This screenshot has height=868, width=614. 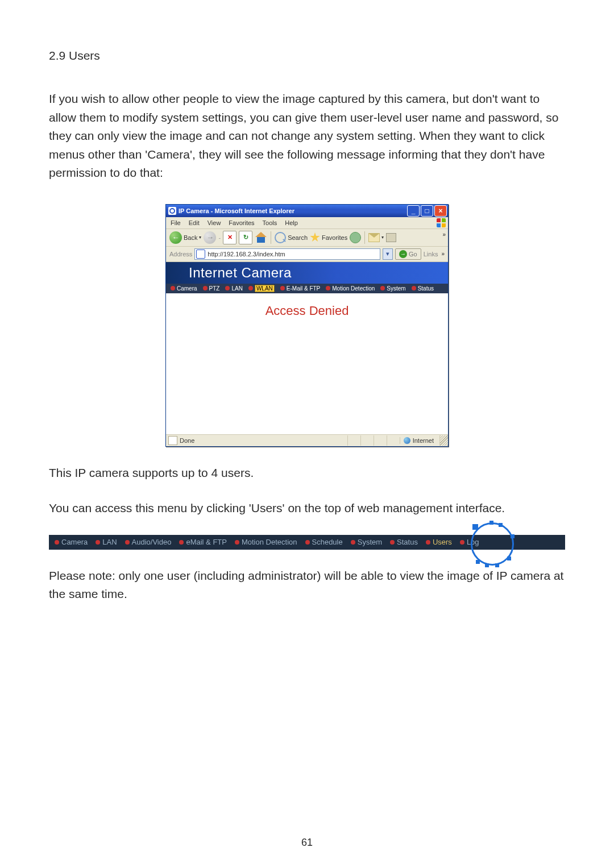 What do you see at coordinates (307, 56) in the screenshot?
I see `section-heading: 2.9 Users` at bounding box center [307, 56].